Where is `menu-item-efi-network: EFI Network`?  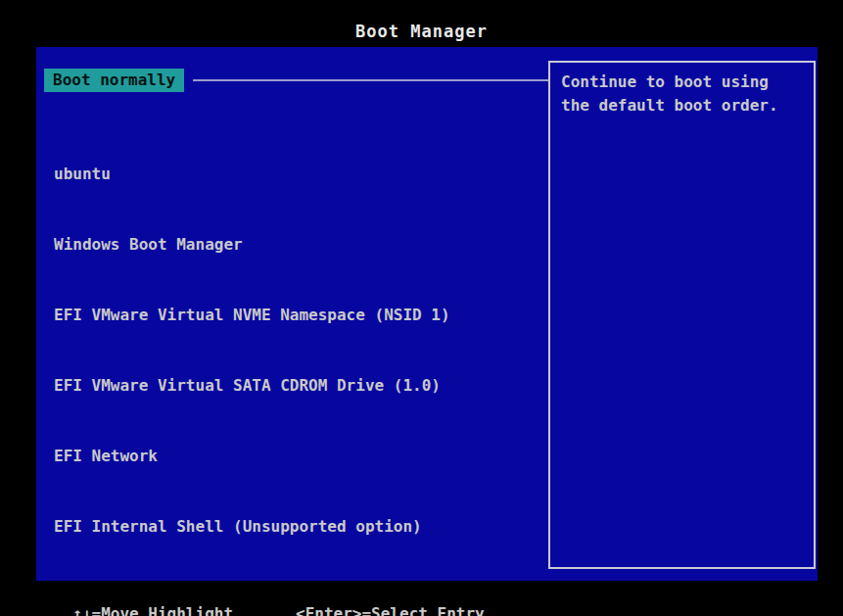
menu-item-efi-network: EFI Network is located at coordinates (253, 456).